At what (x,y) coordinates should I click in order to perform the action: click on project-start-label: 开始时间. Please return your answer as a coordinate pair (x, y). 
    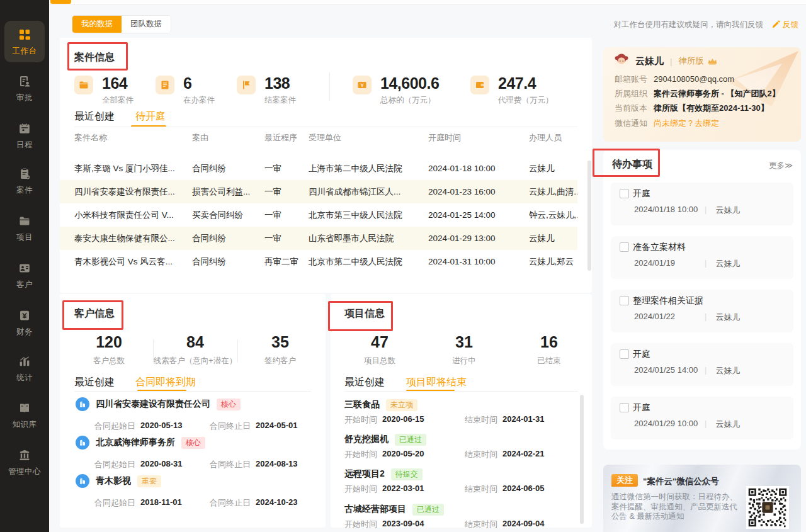
    Looking at the image, I should click on (361, 455).